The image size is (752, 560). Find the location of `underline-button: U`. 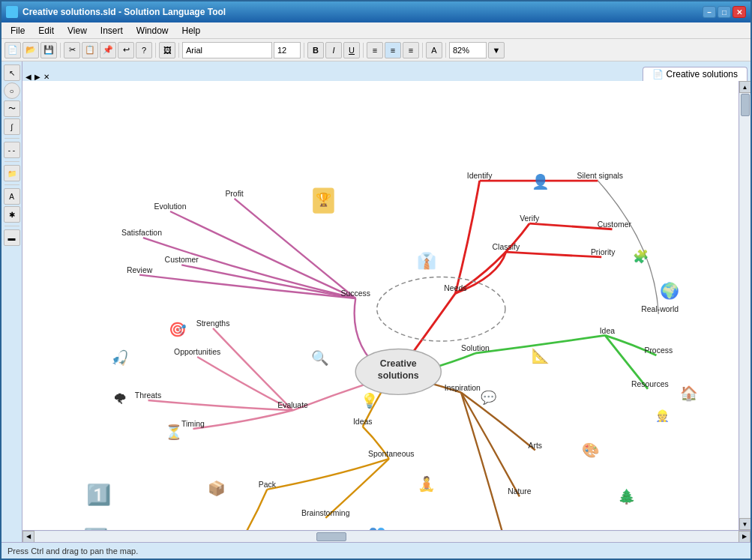

underline-button: U is located at coordinates (352, 50).